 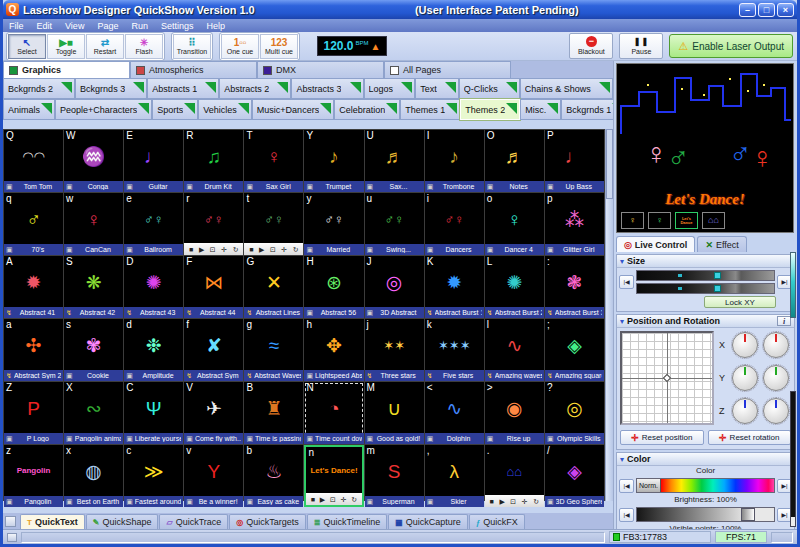 I want to click on cue-guitar: E♩▣Guitar, so click(x=154, y=161).